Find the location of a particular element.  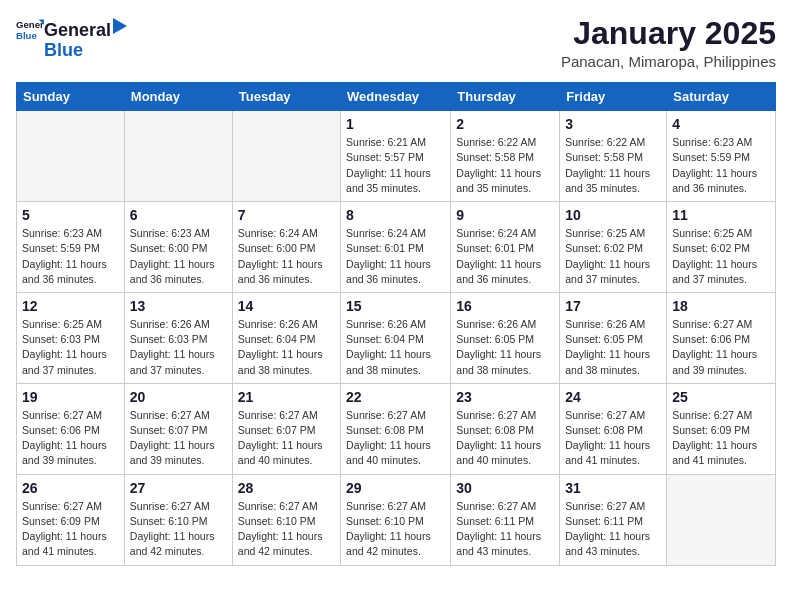

day-number: 24 is located at coordinates (613, 397).